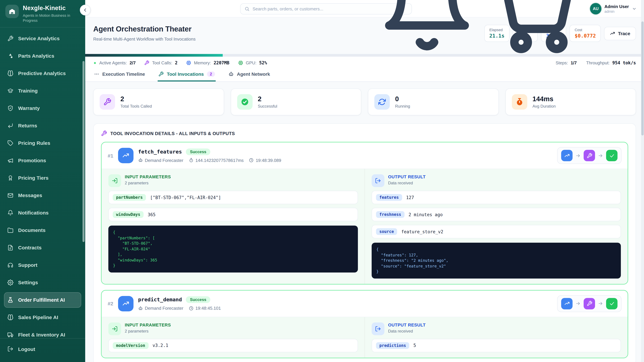 This screenshot has width=644, height=362. I want to click on sidebar-item-parts-analytics: Parts Analytics, so click(42, 56).